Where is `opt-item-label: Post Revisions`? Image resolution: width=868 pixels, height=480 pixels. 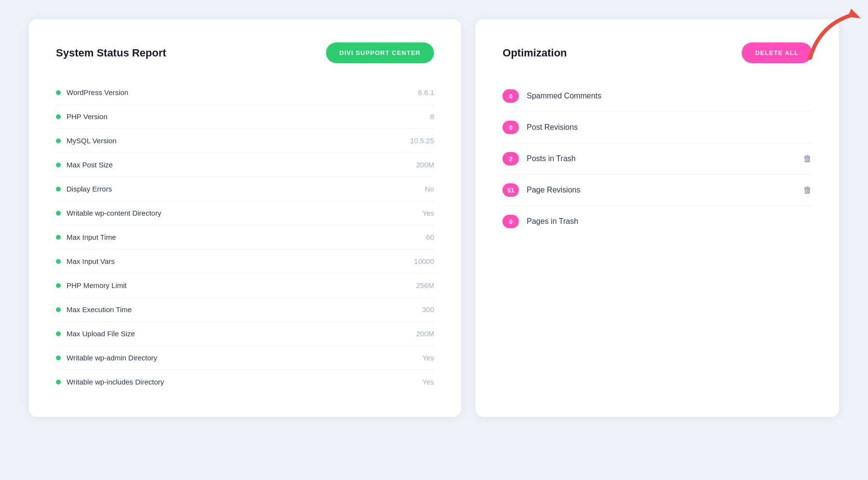
opt-item-label: Post Revisions is located at coordinates (669, 127).